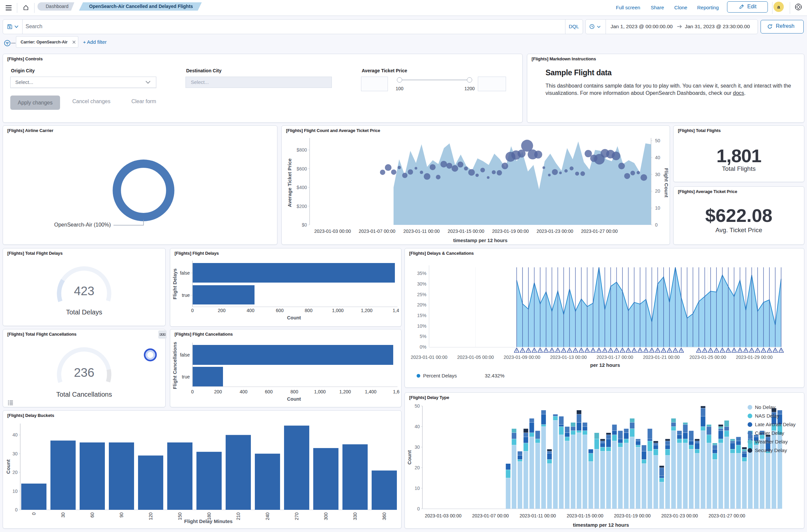 The height and width of the screenshot is (532, 807). Describe the element at coordinates (522, 357) in the screenshot. I see `svg-text: 2023-01-09 00:00` at that location.